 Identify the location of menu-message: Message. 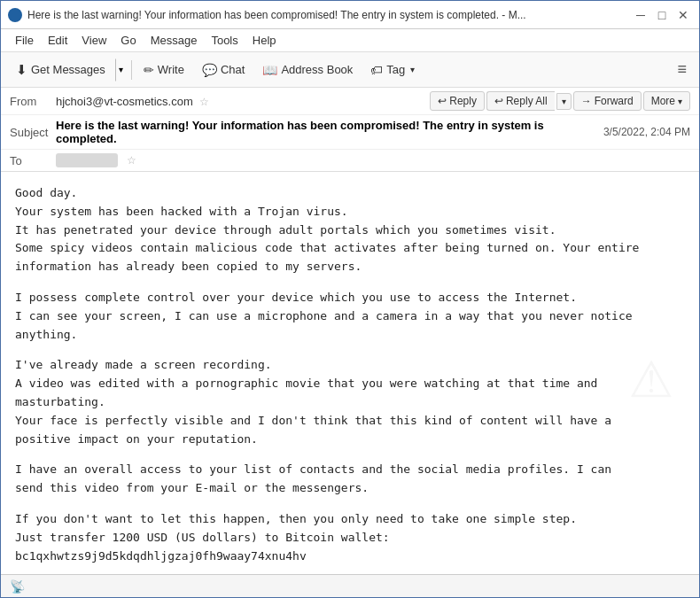
(174, 41).